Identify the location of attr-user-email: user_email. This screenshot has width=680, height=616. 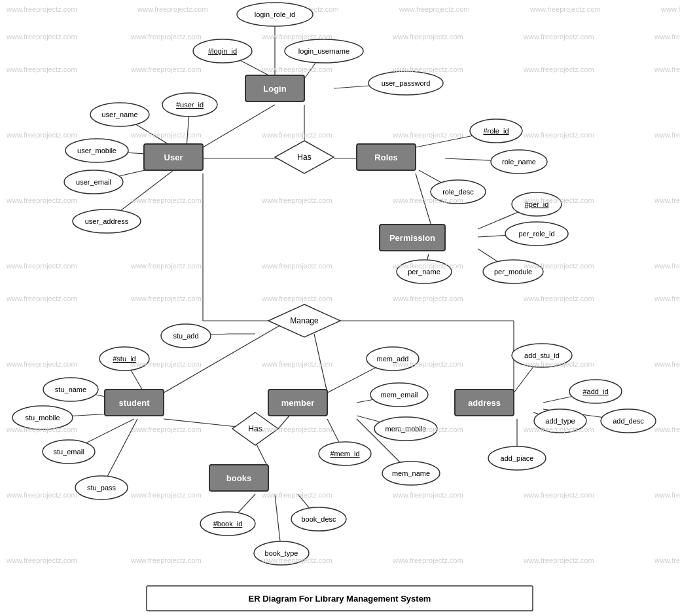
(94, 182).